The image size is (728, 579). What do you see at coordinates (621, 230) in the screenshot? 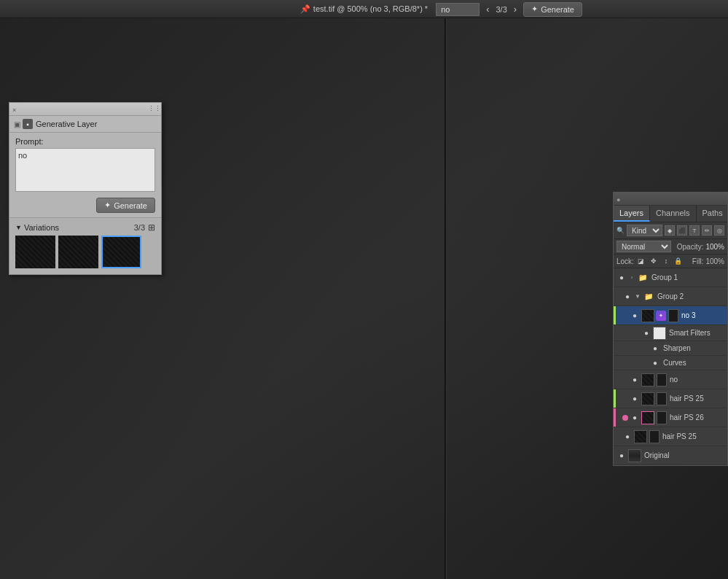
I see `filter-search-icon: 🔍` at bounding box center [621, 230].